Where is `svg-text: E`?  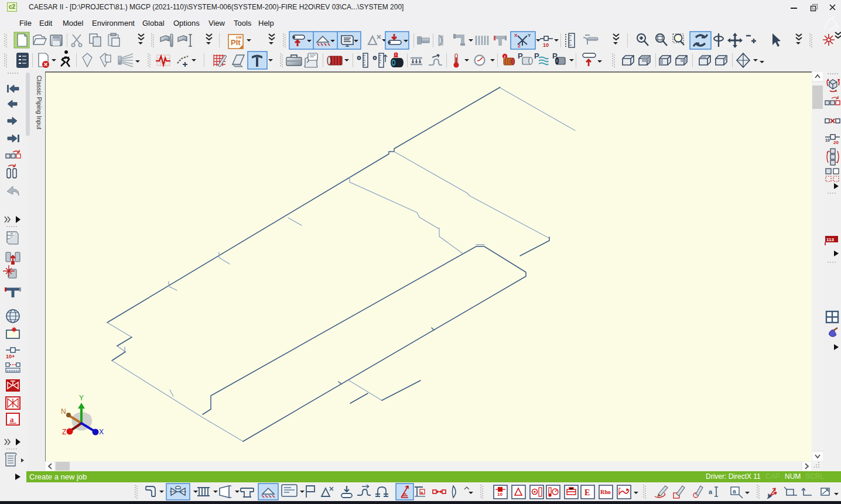 svg-text: E is located at coordinates (587, 493).